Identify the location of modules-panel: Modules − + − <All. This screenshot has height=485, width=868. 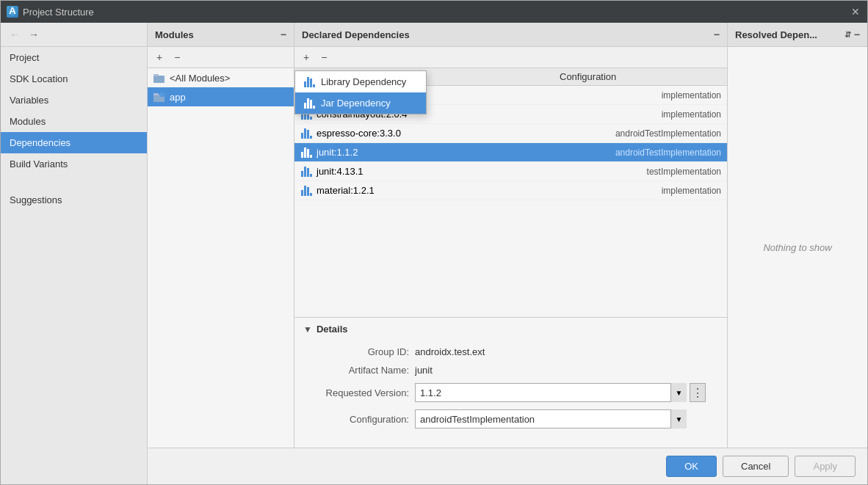
(221, 235).